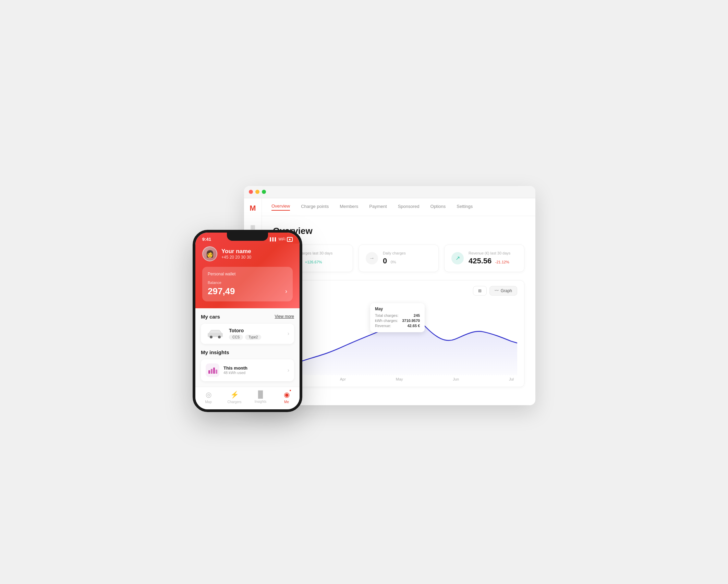  What do you see at coordinates (372, 258) in the screenshot?
I see `stat-icon-daily: →` at bounding box center [372, 258].